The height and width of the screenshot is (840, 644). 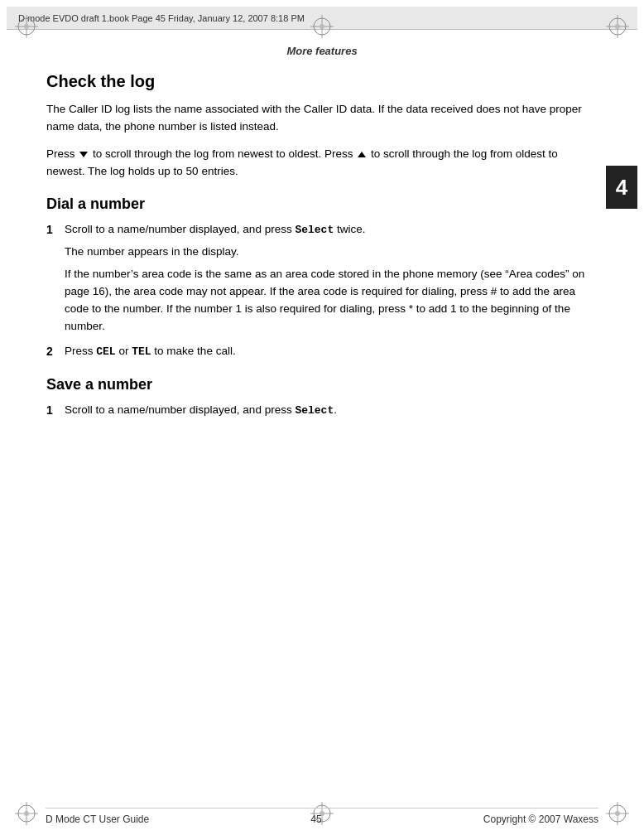 I want to click on dial-step1-block: Scroll to a name/number displayed, and p…, so click(x=331, y=278).